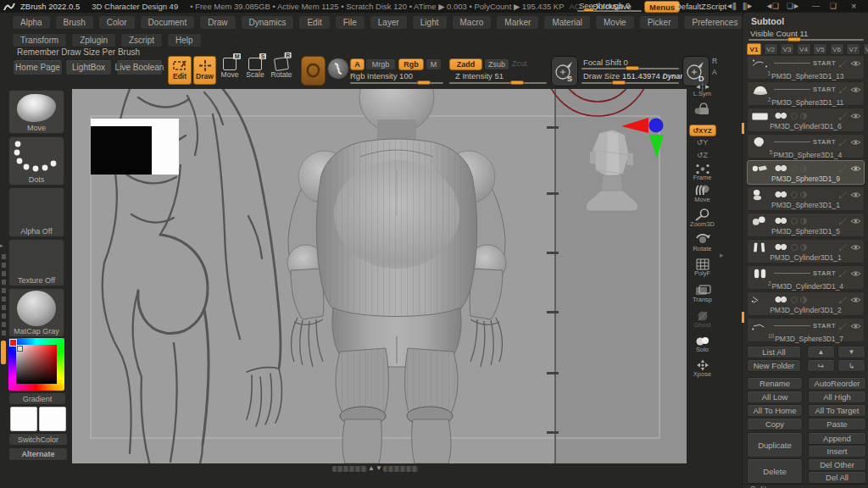 The image size is (868, 488). What do you see at coordinates (805, 198) in the screenshot?
I see `subtool-item: PM3D_Sphere3D1_1` at bounding box center [805, 198].